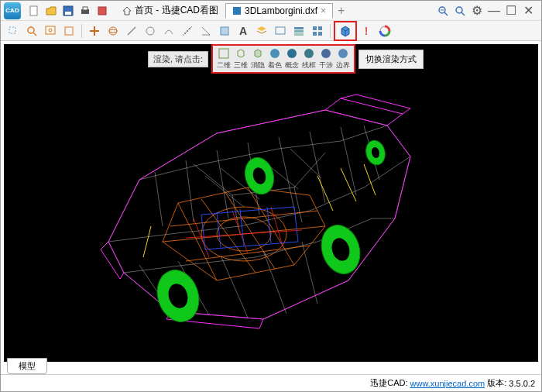 Image resolution: width=542 pixels, height=392 pixels. Describe the element at coordinates (13, 31) in the screenshot. I see `select-tool-icon` at that location.